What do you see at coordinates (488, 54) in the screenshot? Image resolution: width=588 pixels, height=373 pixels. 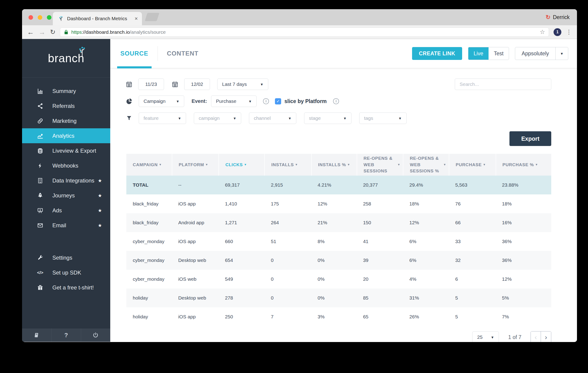 I see `environment-toggle: Live Test` at bounding box center [488, 54].